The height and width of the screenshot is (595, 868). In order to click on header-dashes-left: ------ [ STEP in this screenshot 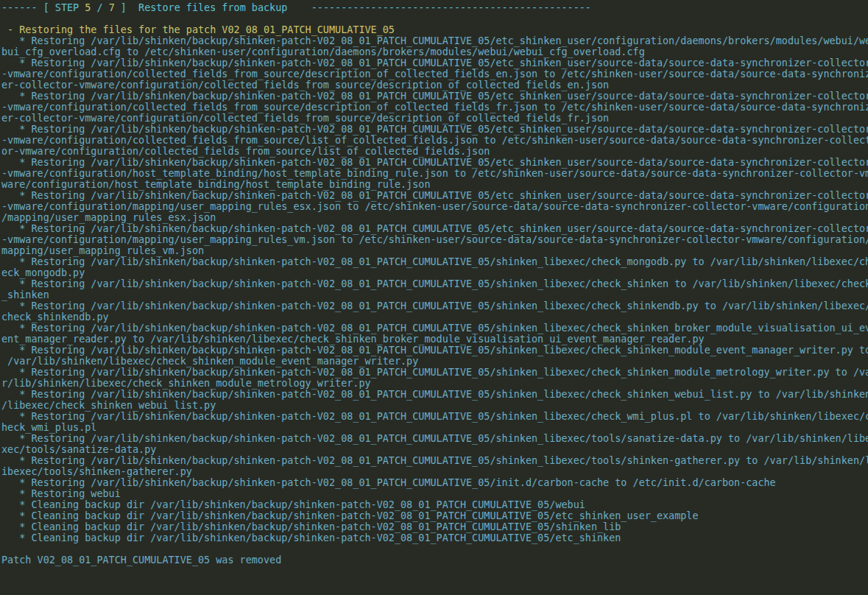, I will do `click(43, 7)`.